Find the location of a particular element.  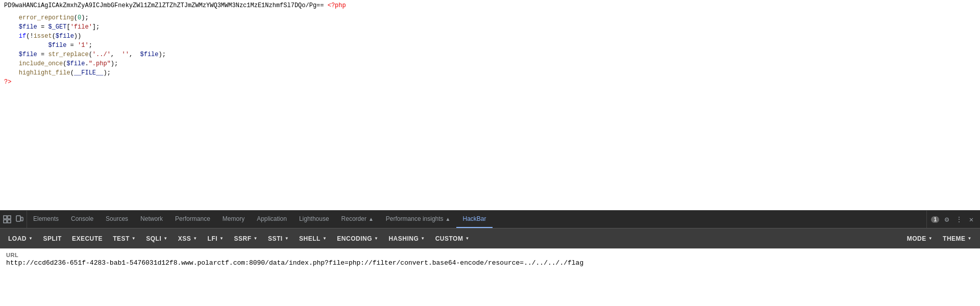

sqli-button: SQLI ▼ is located at coordinates (157, 239).